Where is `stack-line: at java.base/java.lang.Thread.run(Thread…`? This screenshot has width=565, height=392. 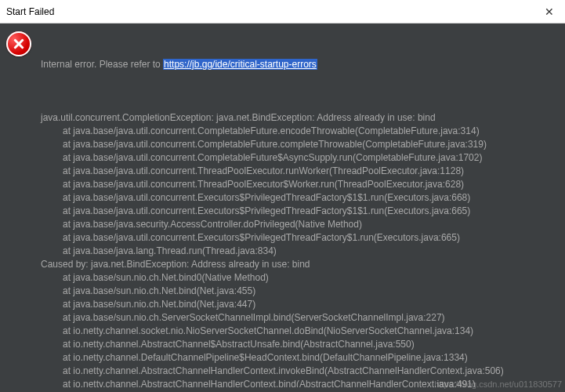
stack-line: at java.base/java.lang.Thread.run(Thread… is located at coordinates (299, 251).